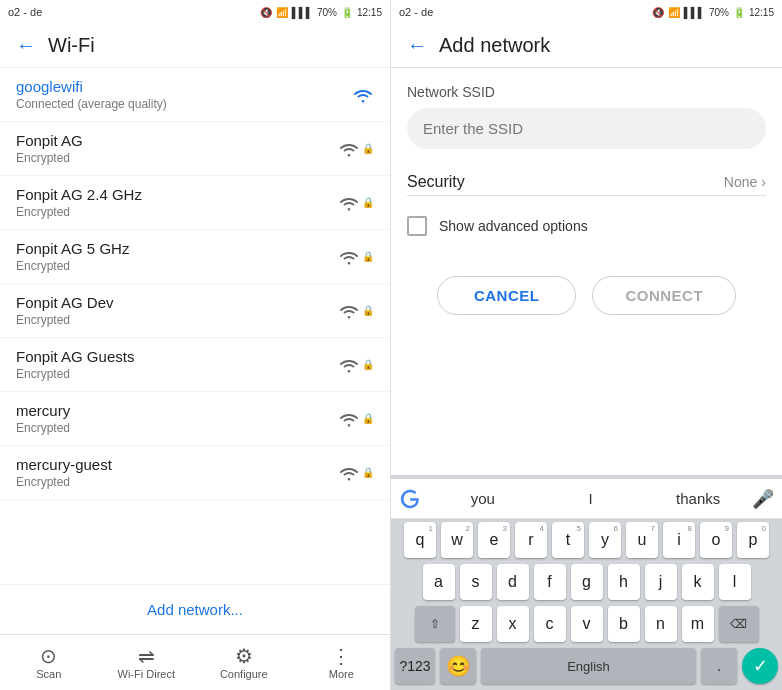 The height and width of the screenshot is (690, 782). What do you see at coordinates (436, 182) in the screenshot?
I see `security-label: Security` at bounding box center [436, 182].